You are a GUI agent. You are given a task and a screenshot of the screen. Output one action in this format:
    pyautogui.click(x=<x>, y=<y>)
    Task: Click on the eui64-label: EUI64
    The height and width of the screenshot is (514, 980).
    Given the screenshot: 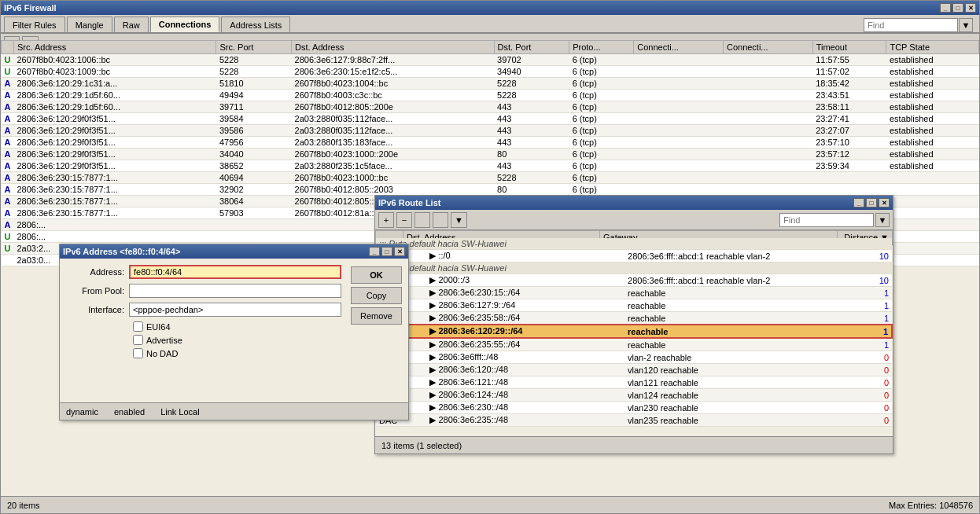 What is the action you would take?
    pyautogui.click(x=159, y=327)
    